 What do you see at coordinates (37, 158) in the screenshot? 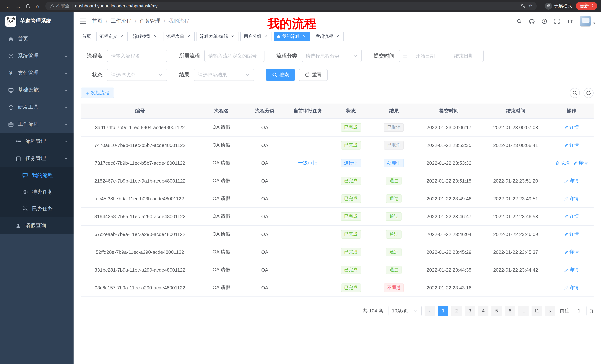
I see `sidebar-item-task-mgmt: 任务管理` at bounding box center [37, 158].